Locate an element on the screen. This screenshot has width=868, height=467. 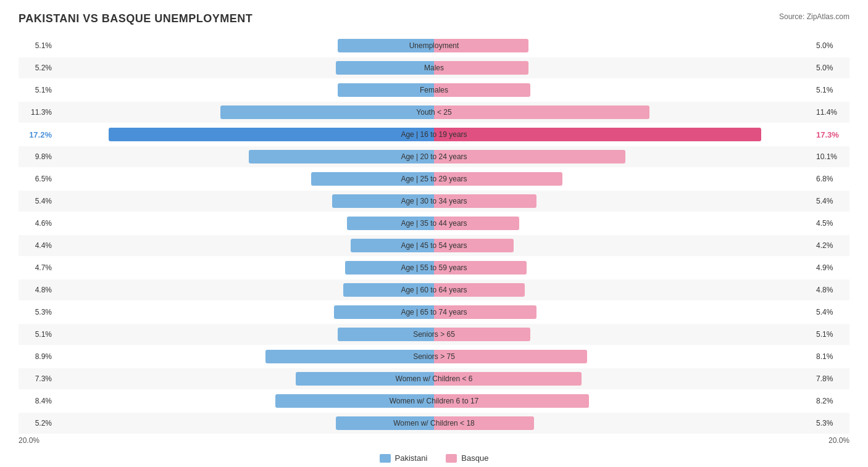
bars-center: Women w/ Children < 18 is located at coordinates (434, 423).